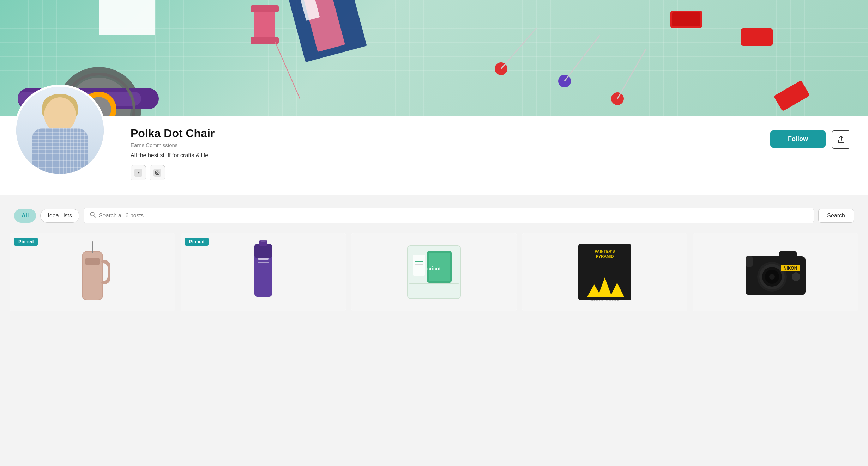 This screenshot has width=868, height=466. What do you see at coordinates (605, 272) in the screenshot?
I see `painters-pyramid-image: PAINTER'S PYRAMID PAINT LIFT SURFACE` at bounding box center [605, 272].